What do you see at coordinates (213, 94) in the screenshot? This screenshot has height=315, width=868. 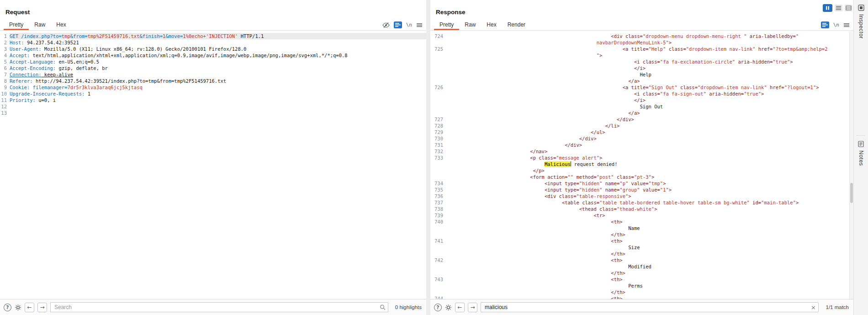 I see `code-line: 10Upgrade-Insecure-Requests: 1` at bounding box center [213, 94].